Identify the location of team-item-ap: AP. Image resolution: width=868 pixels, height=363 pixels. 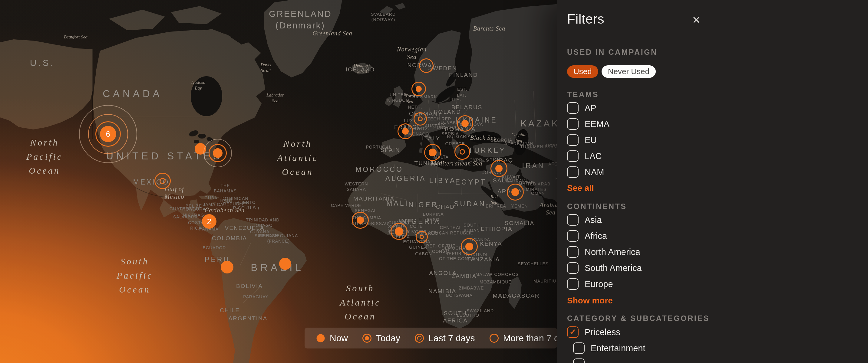
(588, 108).